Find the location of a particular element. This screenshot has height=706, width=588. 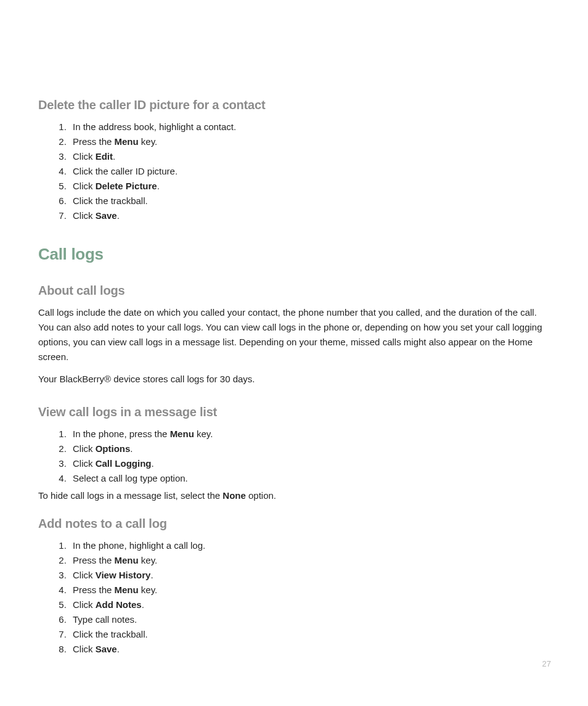

heading-call-logs: Call logs is located at coordinates (295, 254).